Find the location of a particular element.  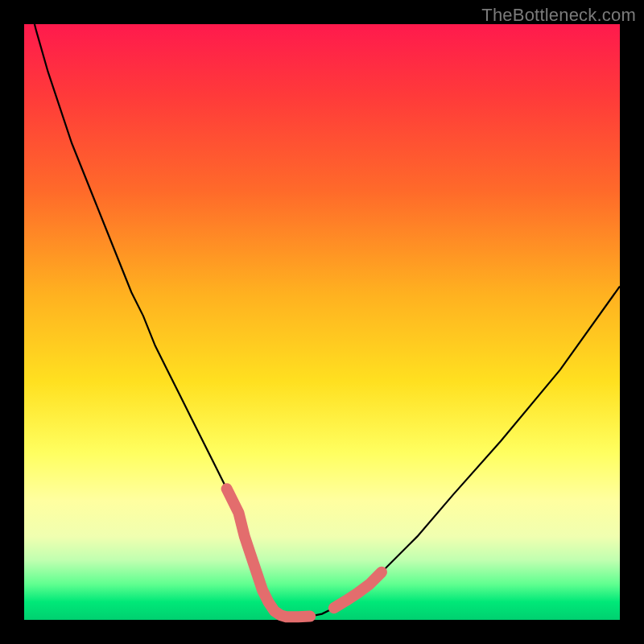

highlight-segment-left is located at coordinates (269, 552).